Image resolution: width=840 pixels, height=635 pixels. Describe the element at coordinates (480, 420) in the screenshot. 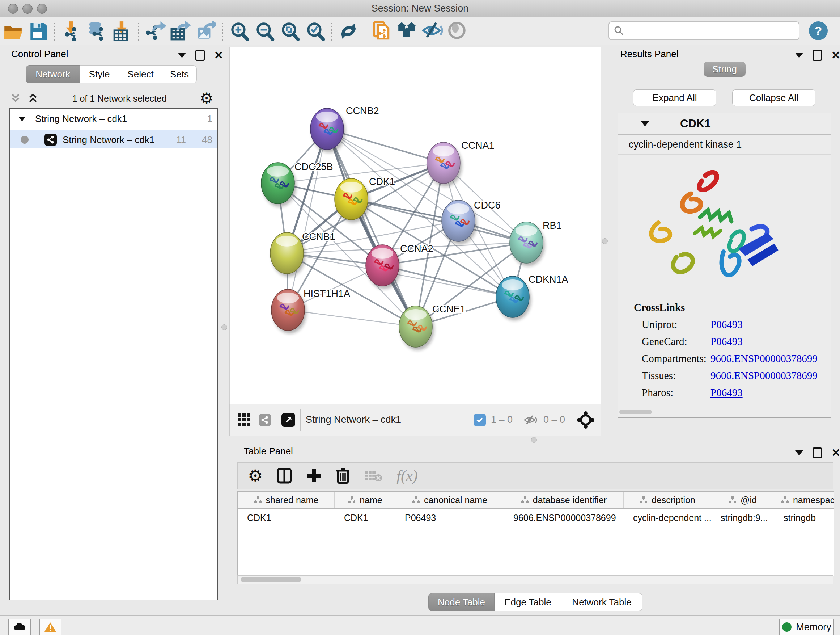

I see `selected-checkbox-icon` at that location.